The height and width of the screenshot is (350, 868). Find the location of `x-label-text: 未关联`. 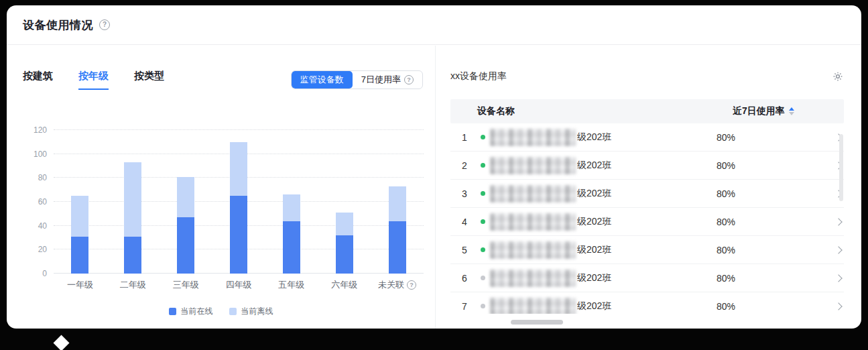

x-label-text: 未关联 is located at coordinates (391, 285).